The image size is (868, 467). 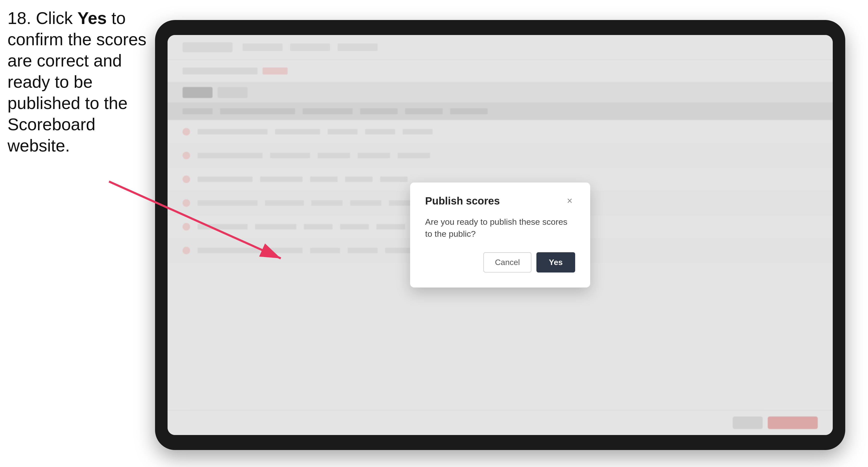 I want to click on modal-dialog: Publish scores × Are you ready to publis…, so click(x=500, y=235).